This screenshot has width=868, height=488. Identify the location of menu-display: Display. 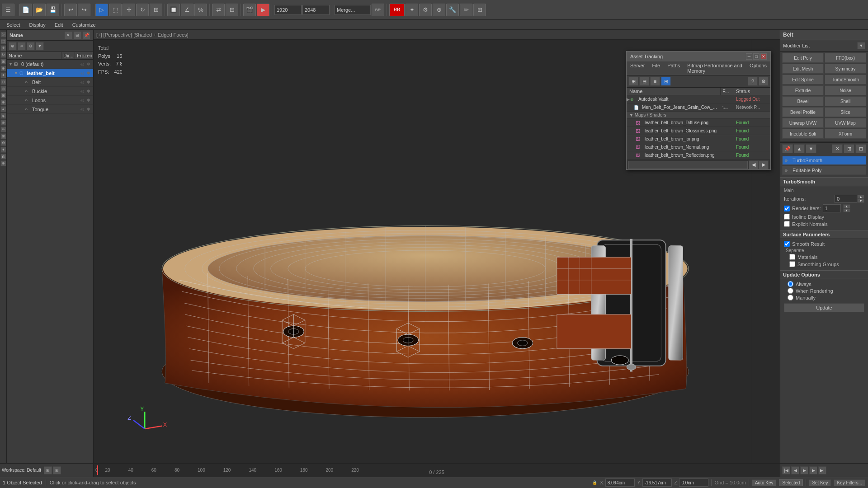
(38, 25).